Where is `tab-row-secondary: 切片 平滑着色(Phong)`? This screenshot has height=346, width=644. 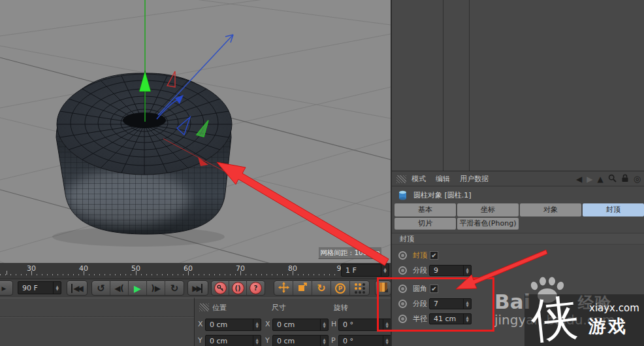
tab-row-secondary: 切片 平滑着色(Phong) is located at coordinates (457, 224).